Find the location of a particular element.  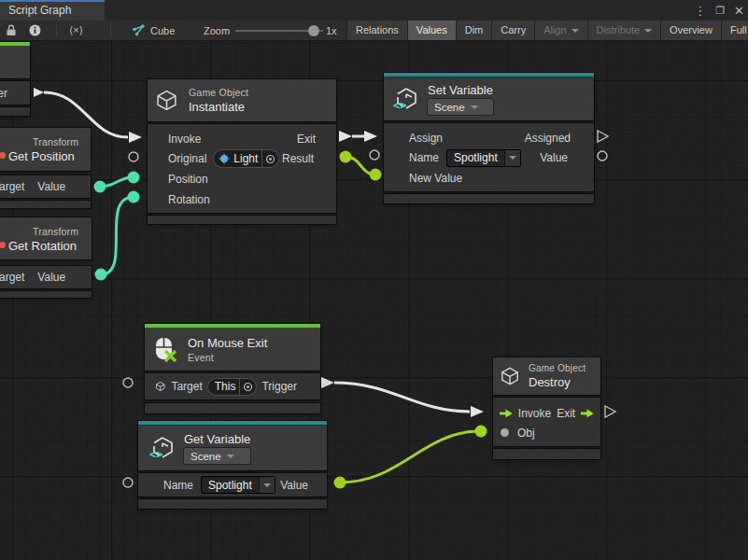

wire-trigger-to-destroy-invoke is located at coordinates (402, 398).